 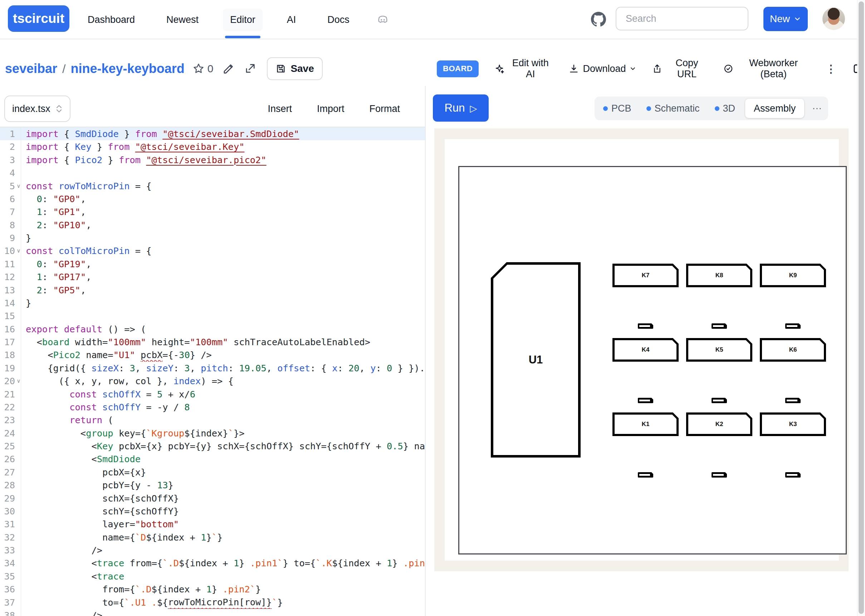 I want to click on share-button, so click(x=250, y=69).